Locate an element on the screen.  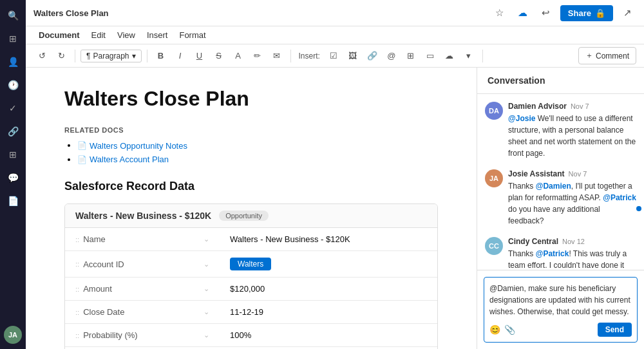
list-item: Walters Opportunity Notes is located at coordinates (258, 146).